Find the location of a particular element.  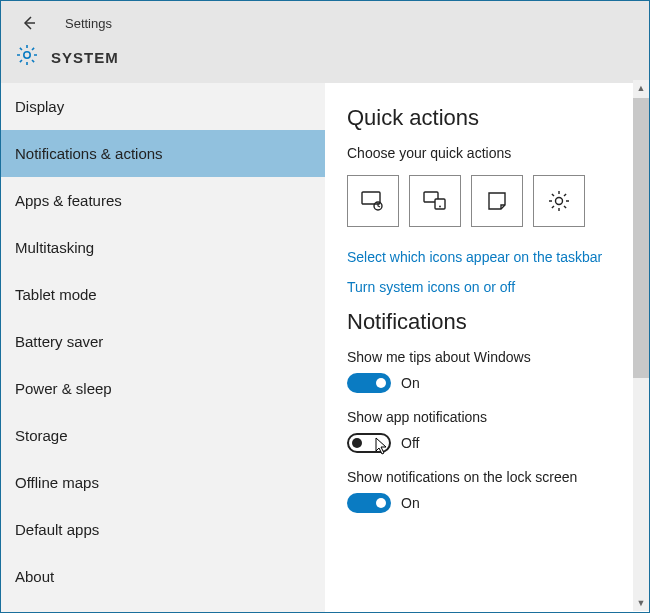

titlebar: Settings is located at coordinates (325, 23).